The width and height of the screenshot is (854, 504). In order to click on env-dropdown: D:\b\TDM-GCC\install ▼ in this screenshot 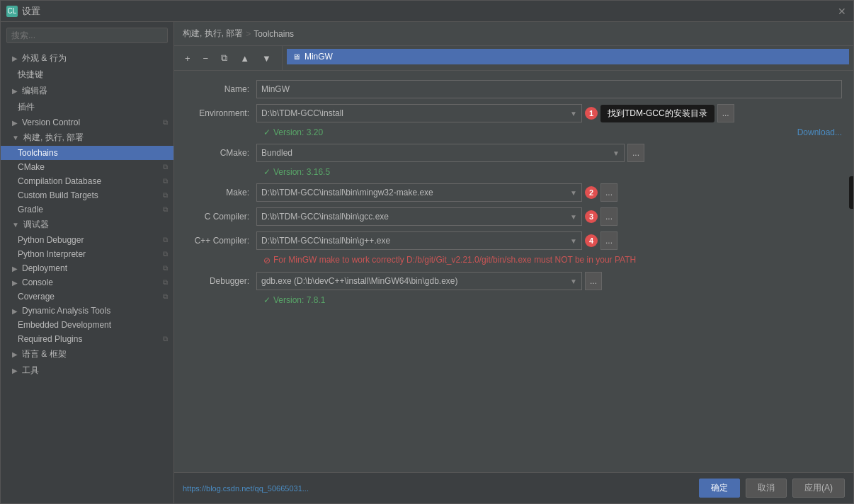, I will do `click(419, 113)`.